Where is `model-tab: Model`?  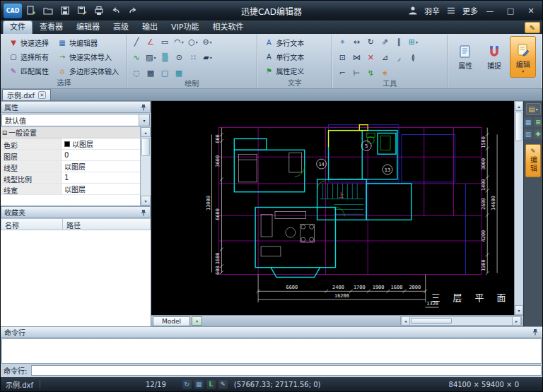
model-tab: Model is located at coordinates (171, 321).